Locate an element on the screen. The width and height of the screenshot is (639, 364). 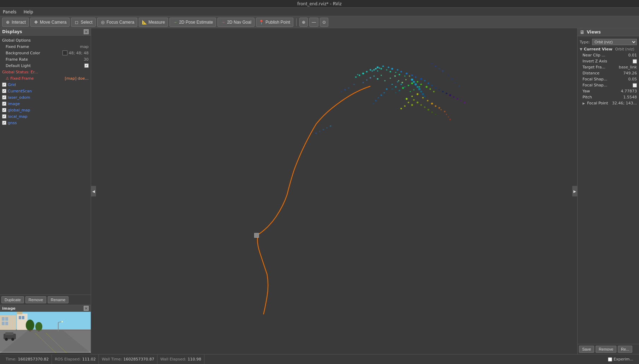
menu-panels: Panels is located at coordinates (10, 12).